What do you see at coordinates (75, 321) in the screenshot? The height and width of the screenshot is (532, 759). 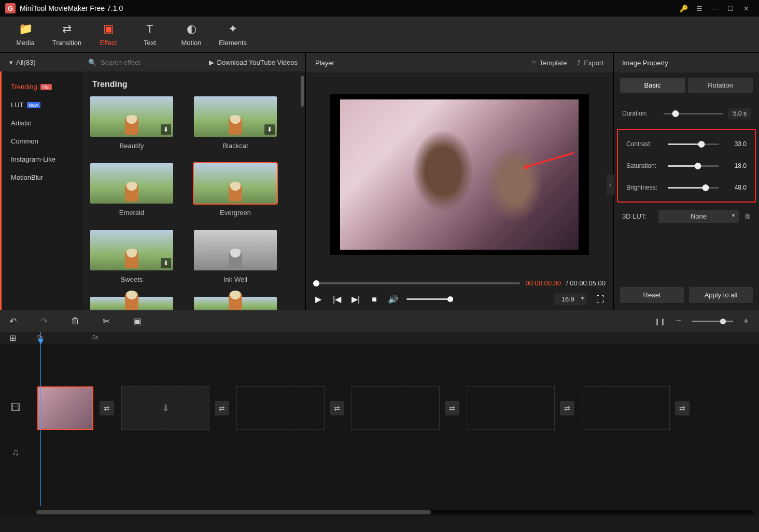 I see `delete-button: 🗑` at bounding box center [75, 321].